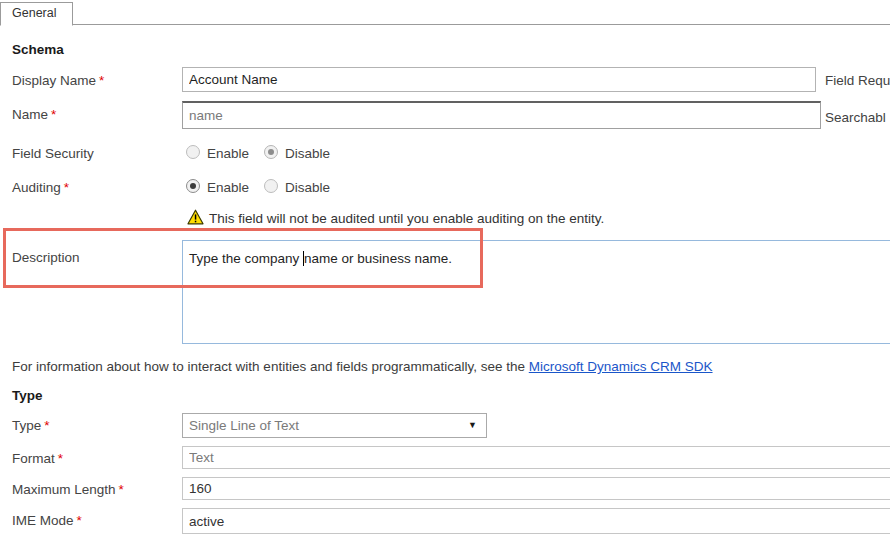 The width and height of the screenshot is (890, 550). Describe the element at coordinates (228, 154) in the screenshot. I see `field-security-enable-option-label: Enable` at that location.